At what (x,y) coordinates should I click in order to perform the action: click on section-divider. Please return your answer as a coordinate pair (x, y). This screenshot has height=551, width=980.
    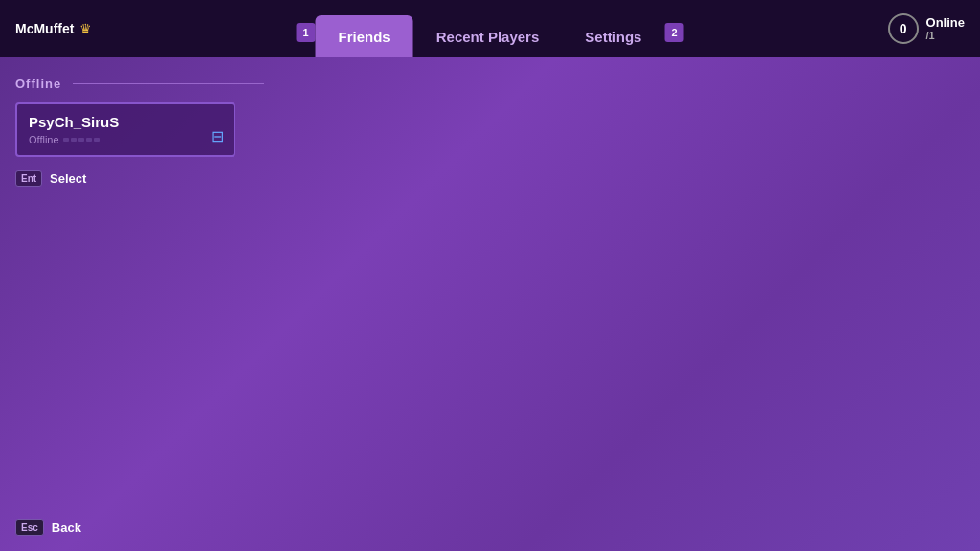
    Looking at the image, I should click on (168, 84).